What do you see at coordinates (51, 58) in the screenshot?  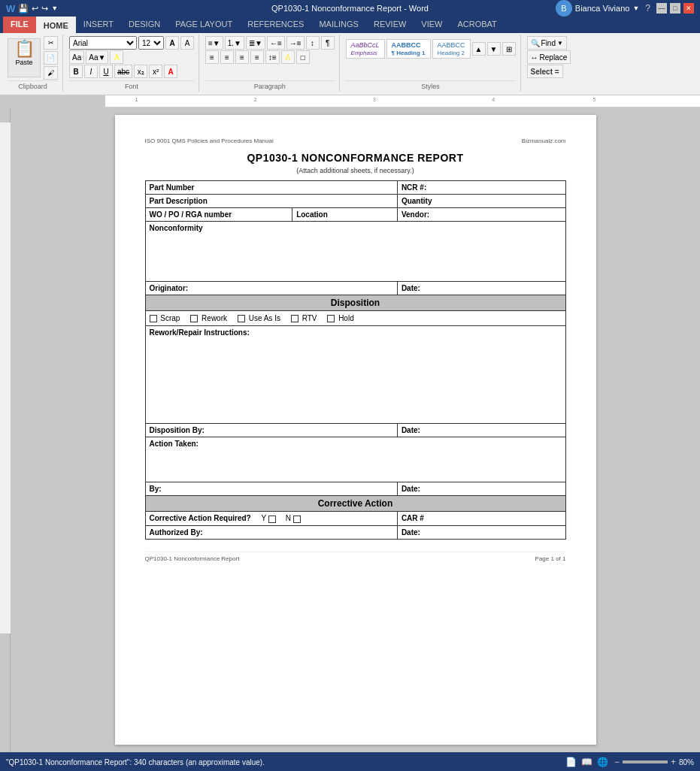 I see `copy-button: 📄` at bounding box center [51, 58].